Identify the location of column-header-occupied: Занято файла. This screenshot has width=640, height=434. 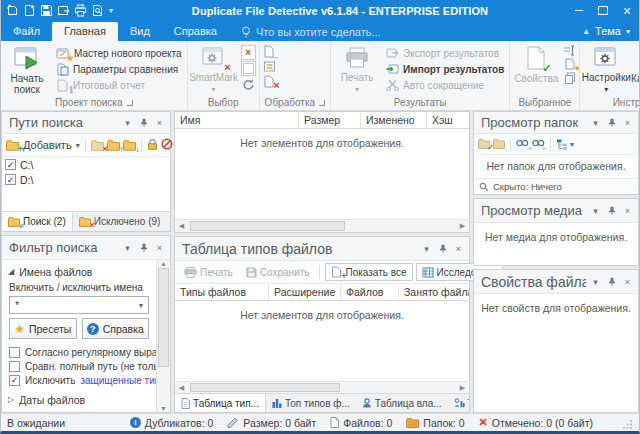
(434, 292).